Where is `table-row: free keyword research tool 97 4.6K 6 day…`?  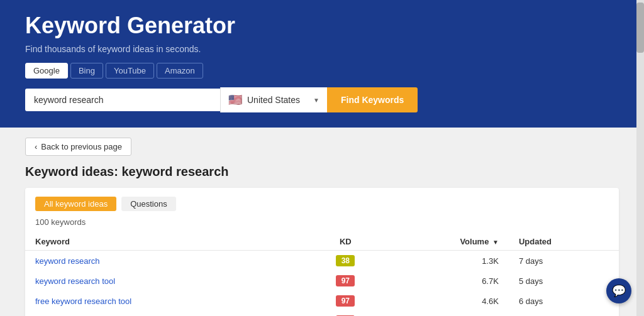
table-row: free keyword research tool 97 4.6K 6 day… is located at coordinates (322, 301).